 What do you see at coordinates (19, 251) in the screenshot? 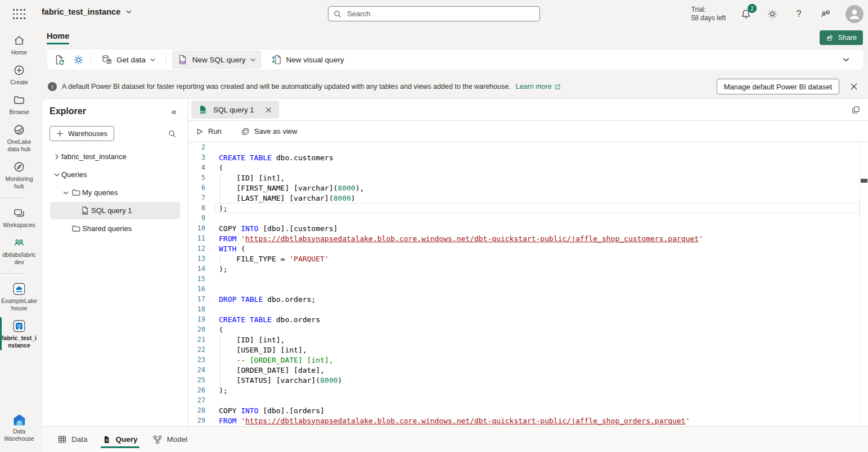
I see `rail-item-dbtlabsfabricdev: dbtlabsfabricdev` at bounding box center [19, 251].